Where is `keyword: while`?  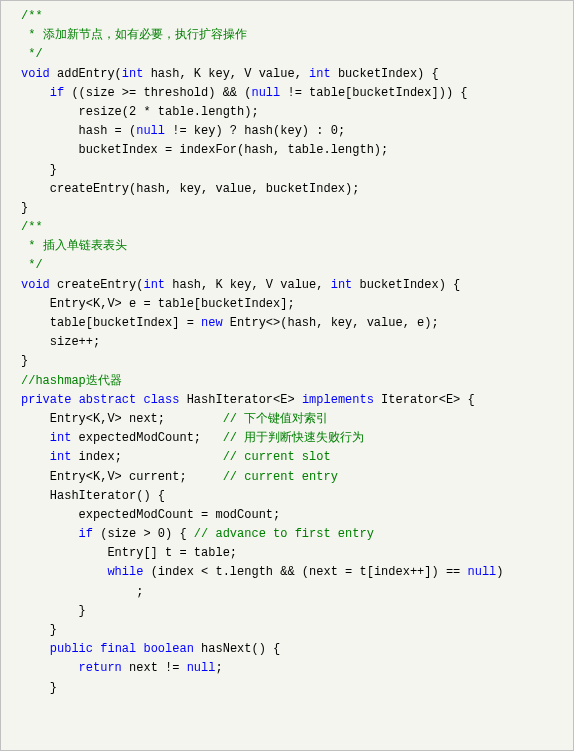 keyword: while is located at coordinates (125, 572).